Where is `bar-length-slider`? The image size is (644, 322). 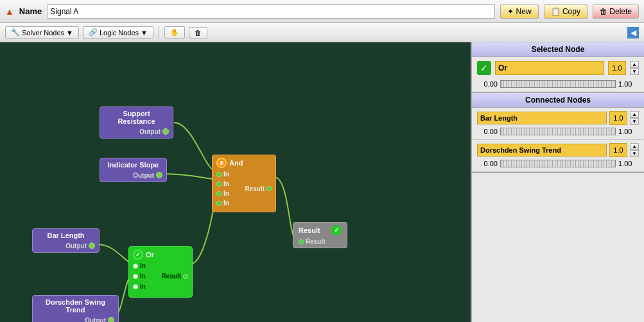 bar-length-slider is located at coordinates (558, 131).